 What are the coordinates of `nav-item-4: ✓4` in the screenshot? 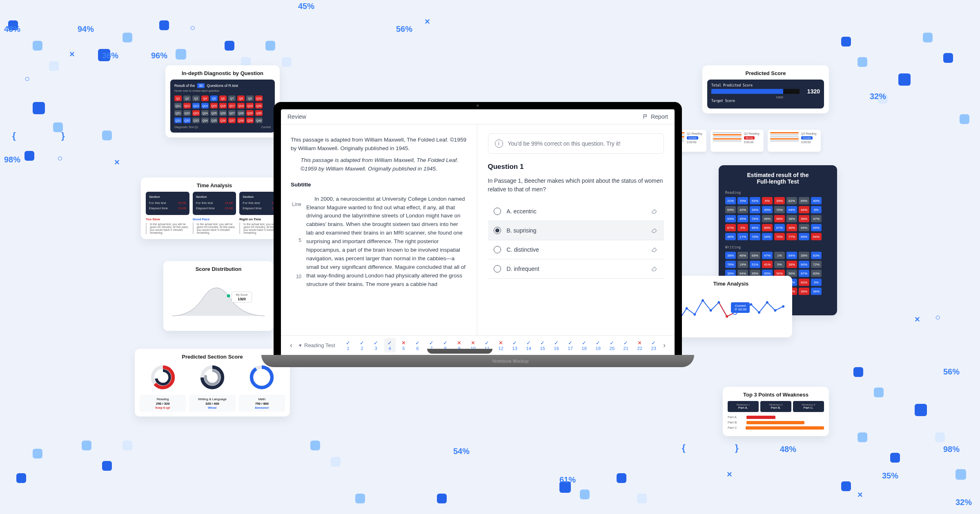 It's located at (390, 345).